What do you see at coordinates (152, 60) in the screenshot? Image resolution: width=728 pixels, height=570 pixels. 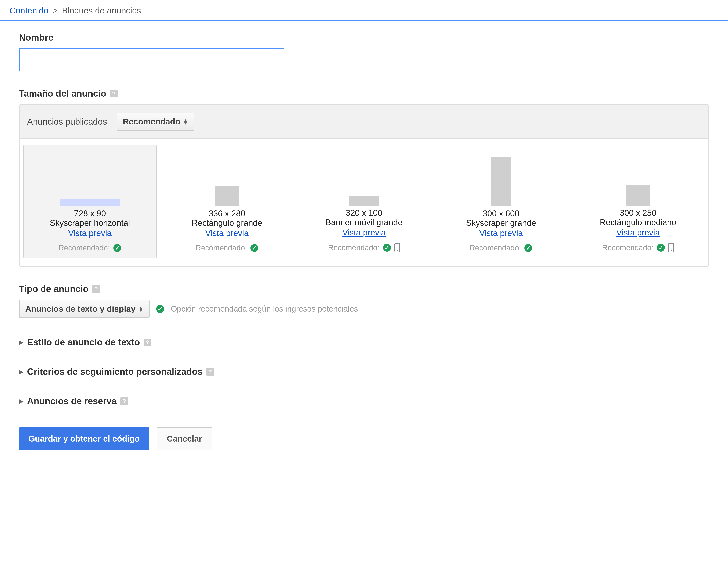 I see `name-input` at bounding box center [152, 60].